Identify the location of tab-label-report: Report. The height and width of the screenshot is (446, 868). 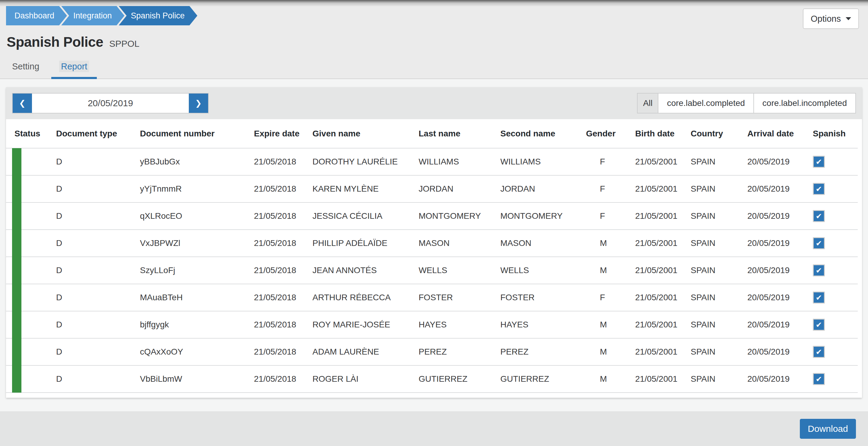
(74, 66).